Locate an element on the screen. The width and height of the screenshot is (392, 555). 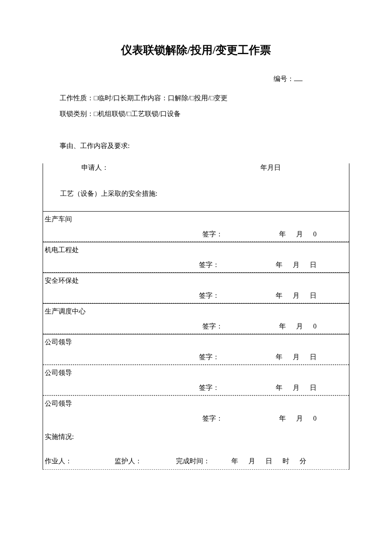
hour-char: 时 is located at coordinates (286, 461).